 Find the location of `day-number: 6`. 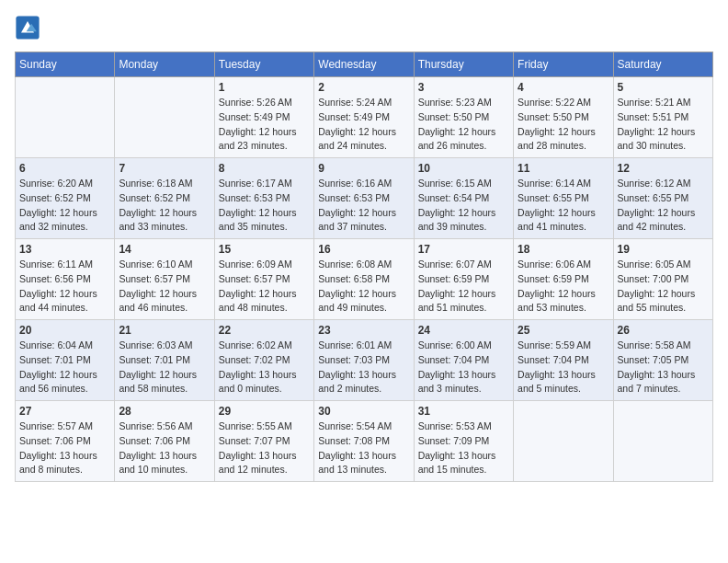

day-number: 6 is located at coordinates (64, 168).